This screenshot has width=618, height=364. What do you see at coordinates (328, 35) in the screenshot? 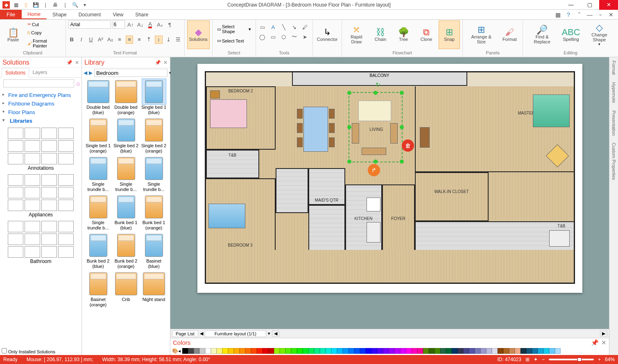
I see `connector-button: ↳Connector` at bounding box center [328, 35].